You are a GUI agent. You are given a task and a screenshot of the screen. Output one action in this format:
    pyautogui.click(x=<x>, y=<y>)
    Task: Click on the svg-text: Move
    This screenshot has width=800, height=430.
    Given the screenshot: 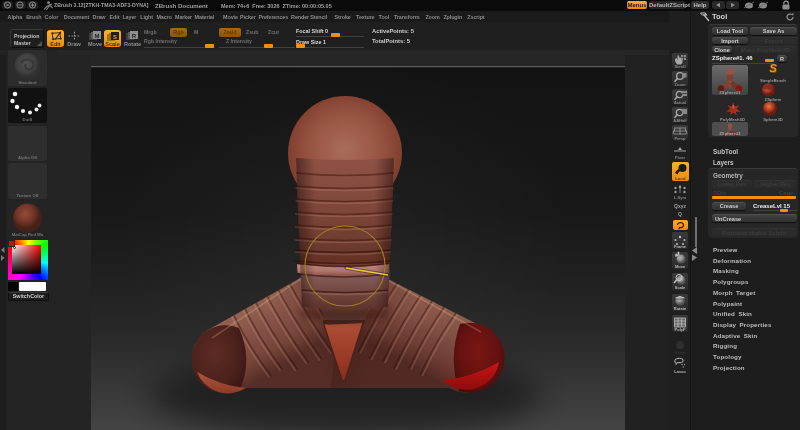 What is the action you would take?
    pyautogui.click(x=680, y=266)
    